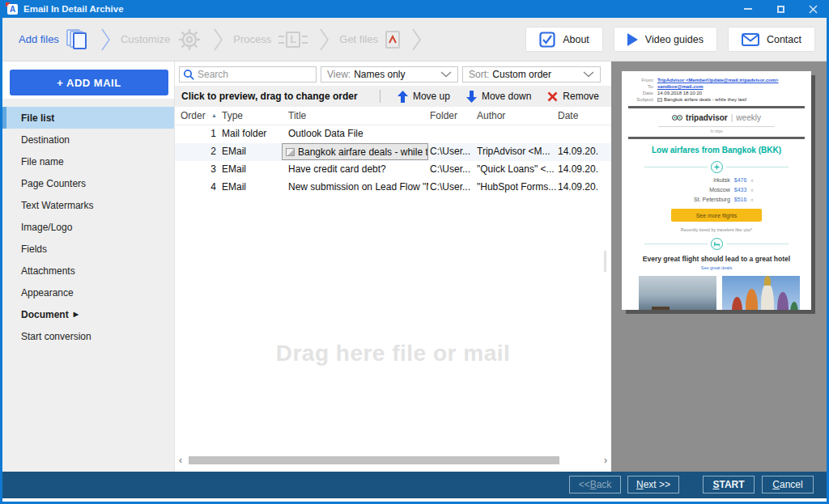 This screenshot has width=829, height=504. Describe the element at coordinates (552, 97) in the screenshot. I see `remove-x-icon` at that location.